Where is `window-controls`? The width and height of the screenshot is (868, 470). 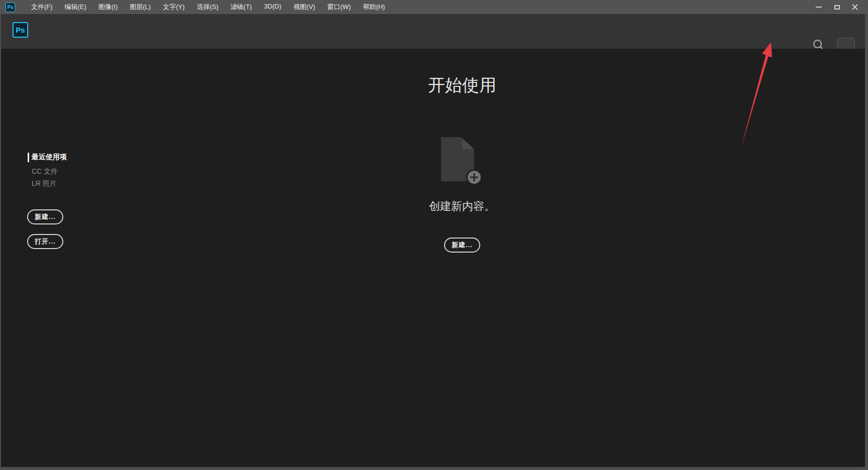 window-controls is located at coordinates (837, 7).